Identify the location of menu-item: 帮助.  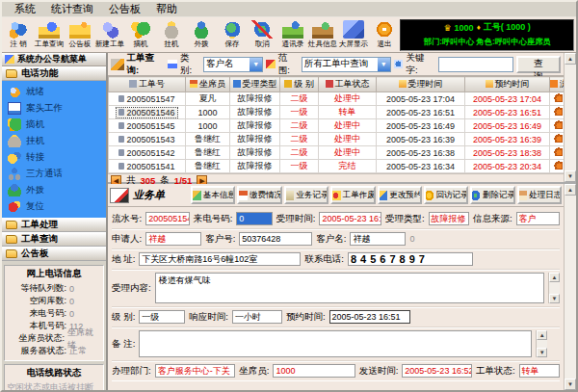
(167, 10).